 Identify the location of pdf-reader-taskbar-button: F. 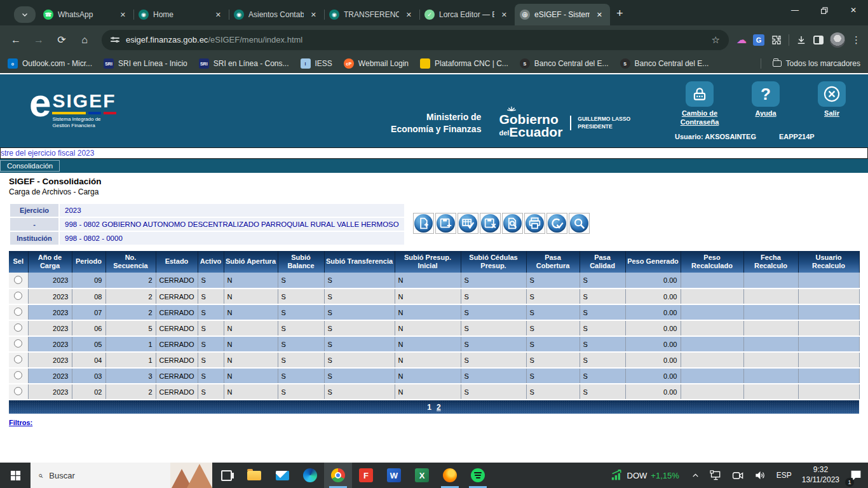
(366, 475).